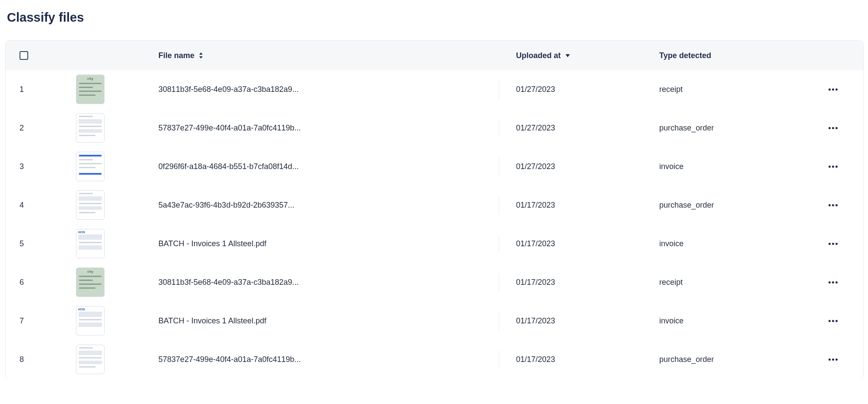  Describe the element at coordinates (434, 360) in the screenshot. I see `table-row: 857837e27-499e-40f4-a01a-7a0fc4119b...01…` at that location.